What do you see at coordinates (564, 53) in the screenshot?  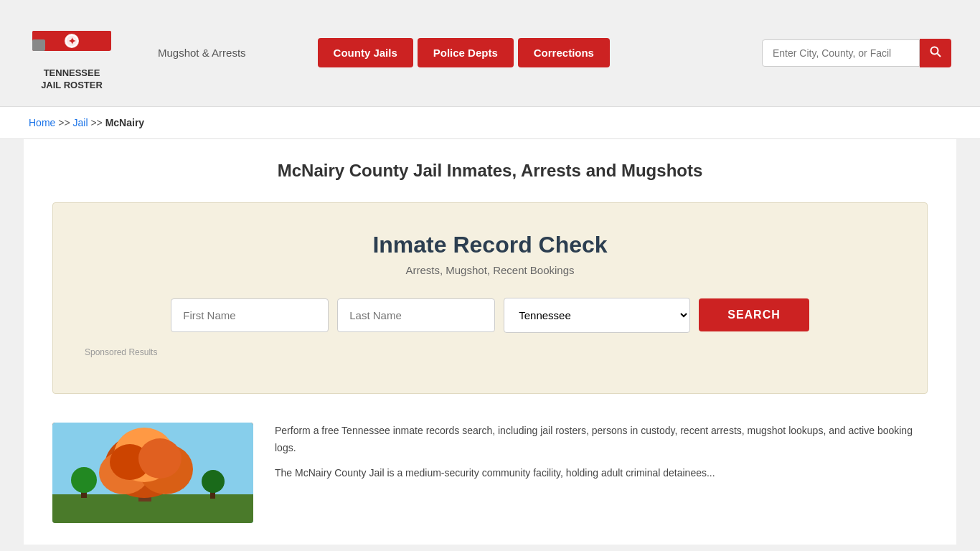 I see `corrections-button: Corrections` at bounding box center [564, 53].